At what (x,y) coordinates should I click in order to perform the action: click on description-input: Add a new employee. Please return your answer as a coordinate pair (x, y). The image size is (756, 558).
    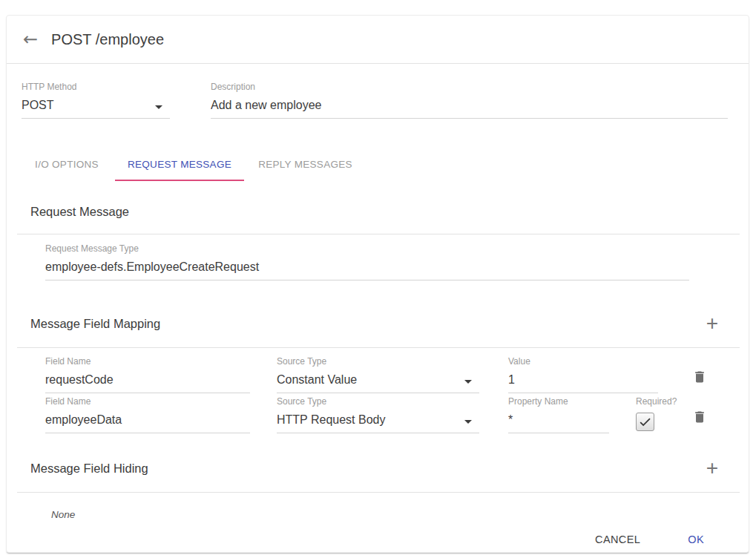
    Looking at the image, I should click on (469, 108).